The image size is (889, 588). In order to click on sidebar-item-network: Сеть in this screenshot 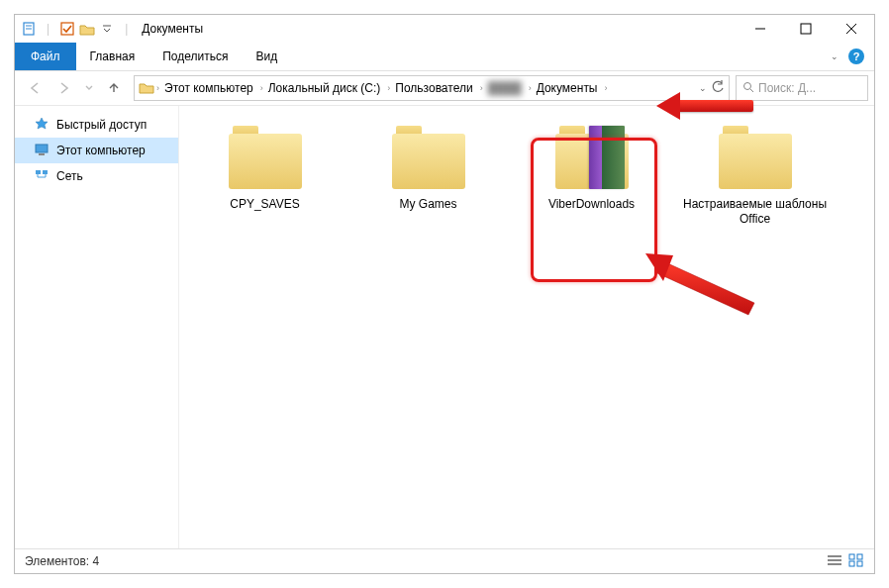, I will do `click(97, 176)`.